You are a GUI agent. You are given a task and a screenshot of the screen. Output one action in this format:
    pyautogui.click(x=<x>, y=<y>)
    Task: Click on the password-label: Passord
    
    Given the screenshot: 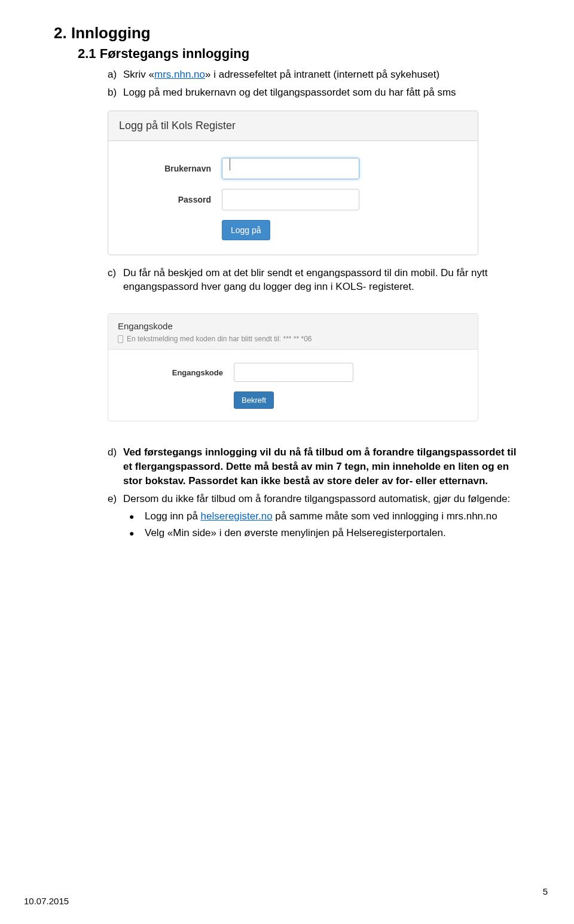 What is the action you would take?
    pyautogui.click(x=171, y=200)
    